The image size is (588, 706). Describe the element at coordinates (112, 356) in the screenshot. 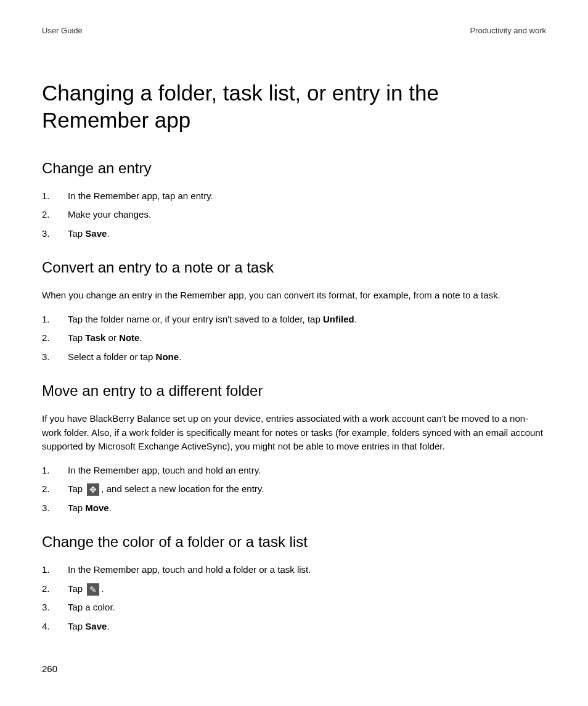

I see `step-text: Select a folder or tap` at that location.